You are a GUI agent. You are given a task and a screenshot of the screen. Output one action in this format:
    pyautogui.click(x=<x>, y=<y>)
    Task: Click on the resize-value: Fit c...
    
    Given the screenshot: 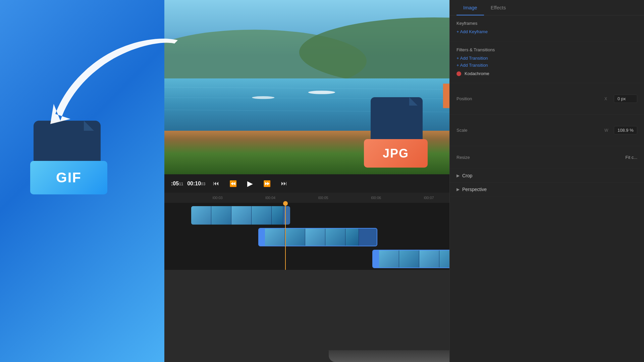 What is the action you would take?
    pyautogui.click(x=631, y=158)
    